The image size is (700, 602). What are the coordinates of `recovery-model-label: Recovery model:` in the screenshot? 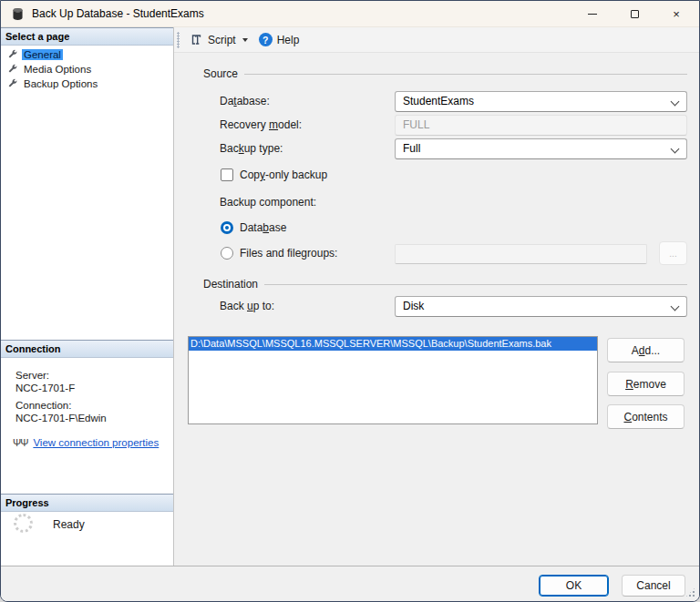 It's located at (261, 126).